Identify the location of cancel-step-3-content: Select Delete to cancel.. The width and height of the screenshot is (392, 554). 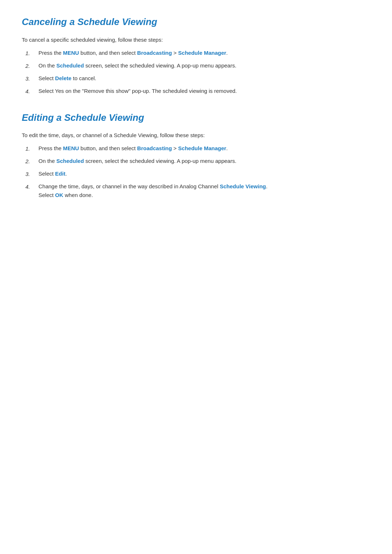
(204, 78).